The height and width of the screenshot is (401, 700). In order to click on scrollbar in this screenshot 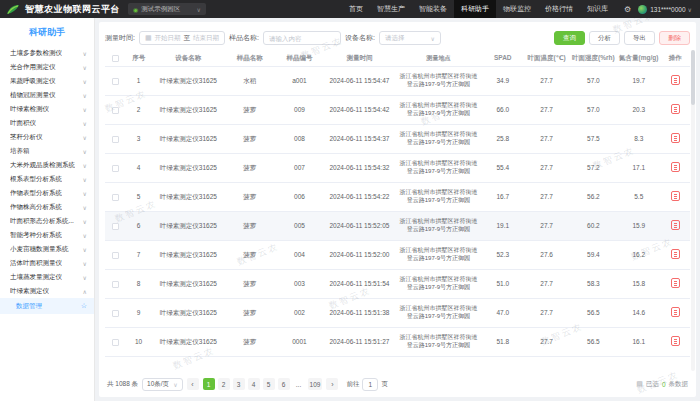, I will do `click(693, 210)`.